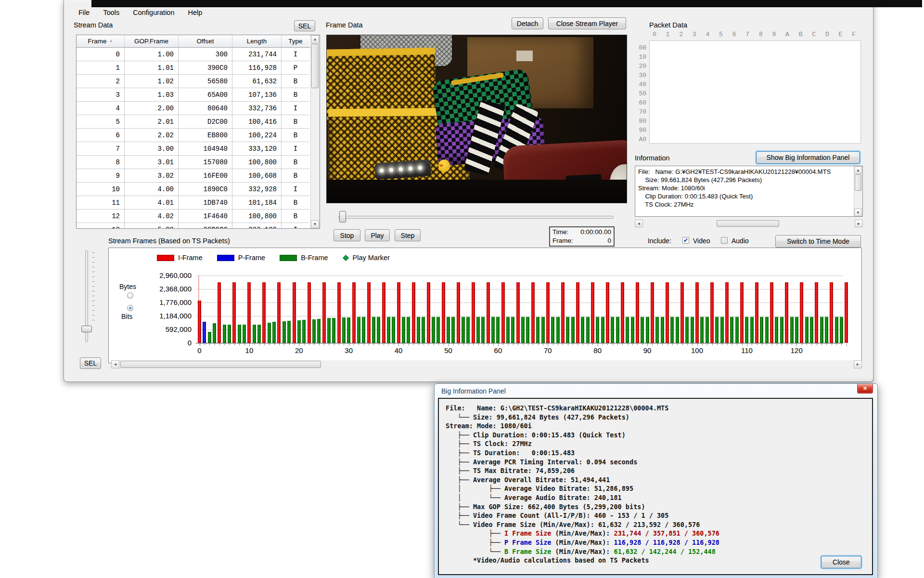 The image size is (924, 578). Describe the element at coordinates (205, 225) in the screenshot. I see `table-cell: 20D9C0` at that location.